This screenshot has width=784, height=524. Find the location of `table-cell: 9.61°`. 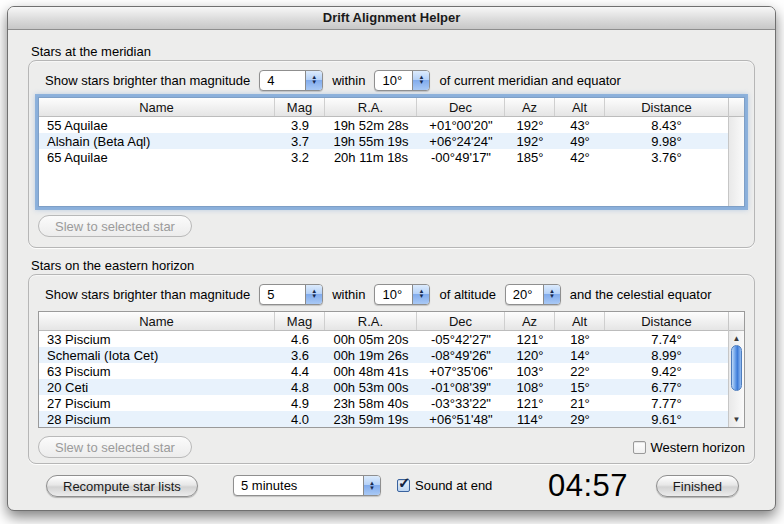

table-cell: 9.61° is located at coordinates (666, 420).